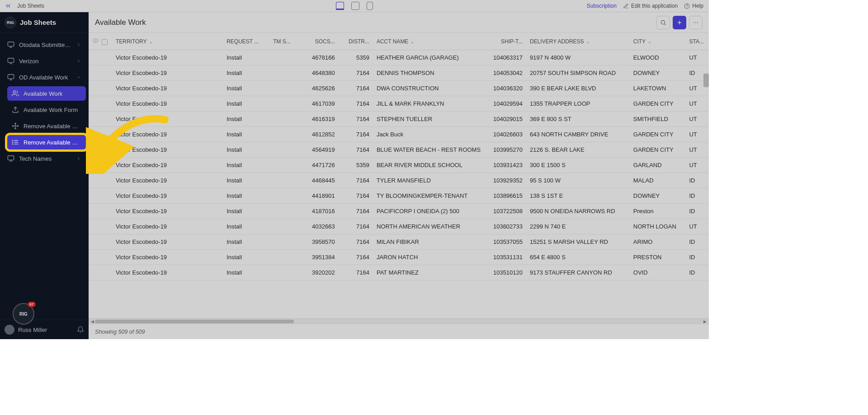 The image size is (868, 415). I want to click on col-acct: ACCT NAME⌄, so click(431, 42).